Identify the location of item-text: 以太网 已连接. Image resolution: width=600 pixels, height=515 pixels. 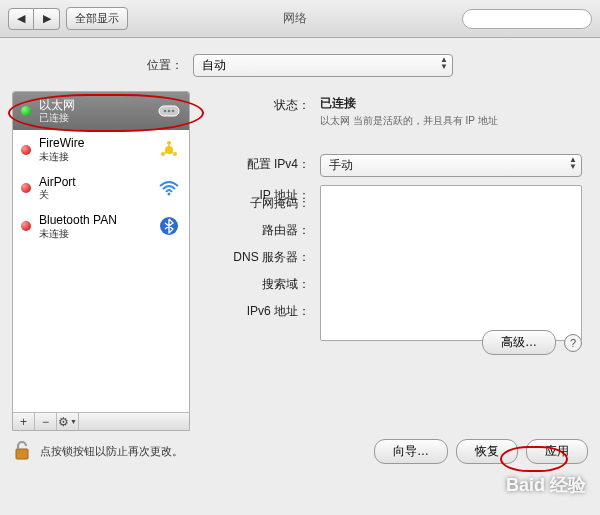
(94, 111).